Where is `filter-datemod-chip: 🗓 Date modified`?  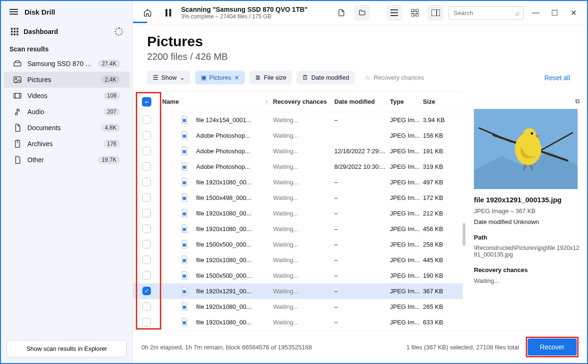
filter-datemod-chip: 🗓 Date modified is located at coordinates (325, 77).